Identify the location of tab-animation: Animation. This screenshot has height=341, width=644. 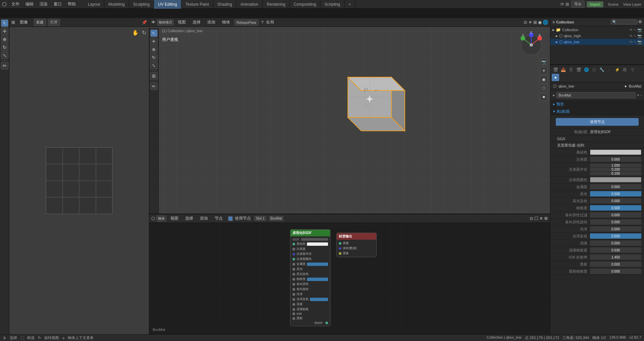
(250, 4).